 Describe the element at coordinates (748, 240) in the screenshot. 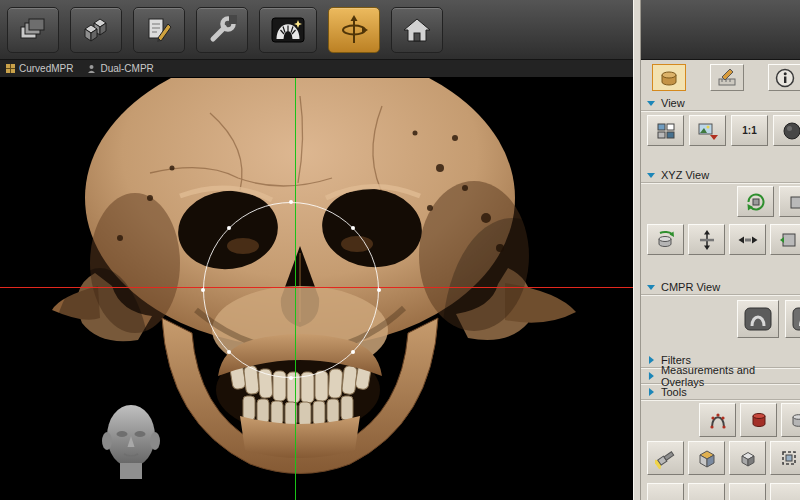

I see `pan-axes-button` at that location.